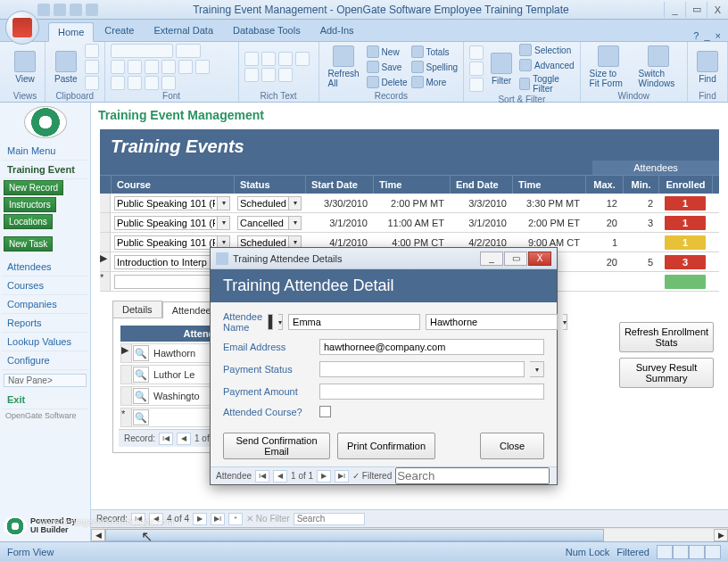 Image resolution: width=728 pixels, height=561 pixels. Describe the element at coordinates (277, 446) in the screenshot. I see `send-confirmation-button: Send Confirmation Email` at that location.